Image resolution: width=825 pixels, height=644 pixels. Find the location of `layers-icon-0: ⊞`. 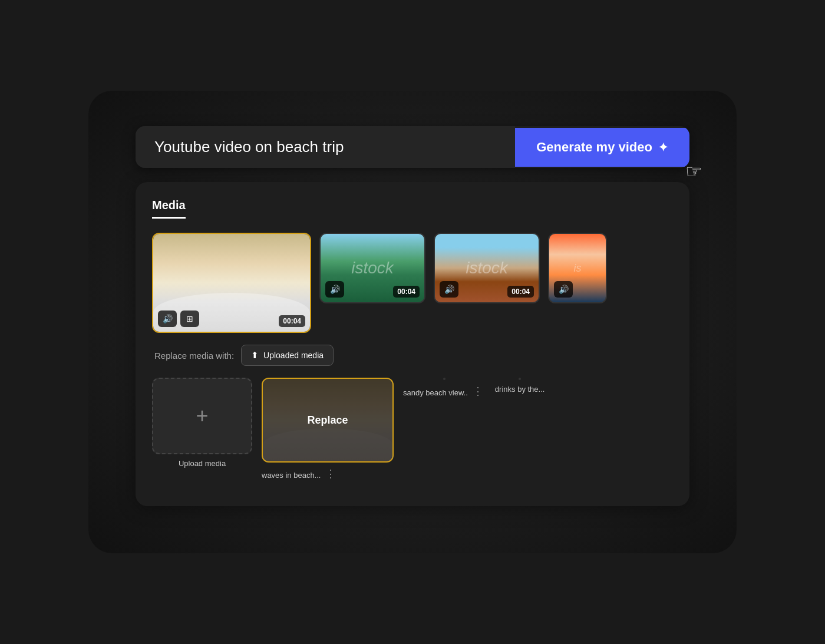

layers-icon-0: ⊞ is located at coordinates (190, 319).